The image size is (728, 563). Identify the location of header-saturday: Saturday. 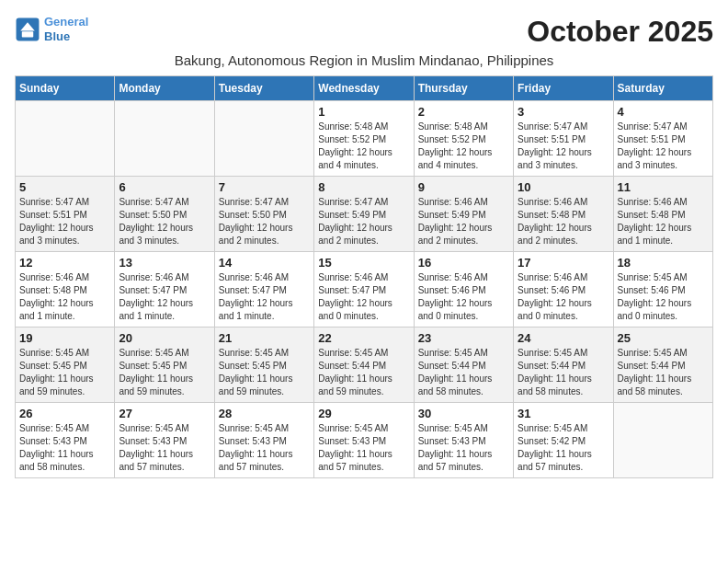
(663, 88).